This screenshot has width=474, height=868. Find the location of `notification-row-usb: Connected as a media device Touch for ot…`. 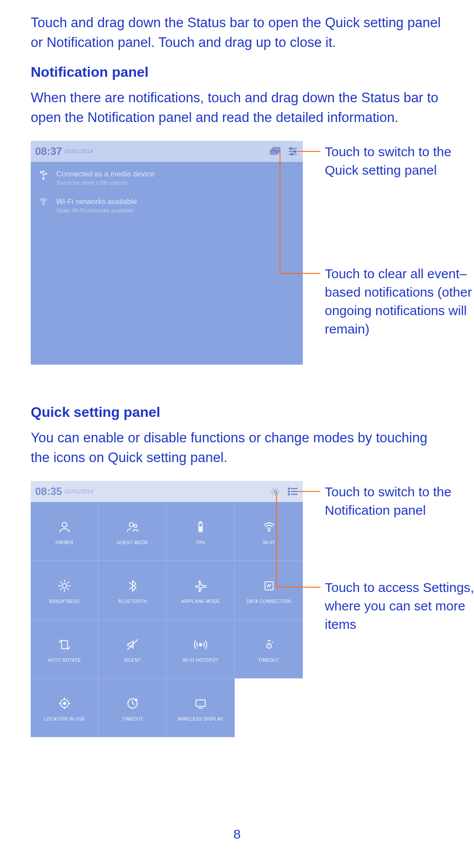

notification-row-usb: Connected as a media device Touch for ot… is located at coordinates (167, 178).